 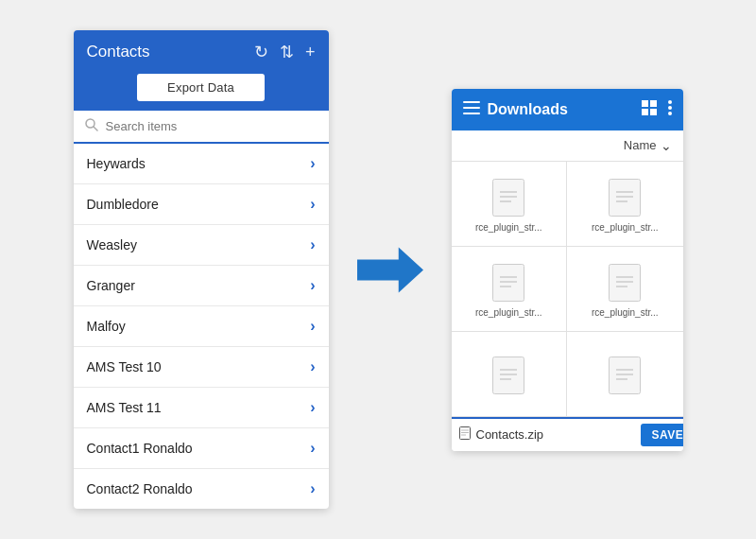 What do you see at coordinates (567, 434) in the screenshot?
I see `save-bar: SAVE` at bounding box center [567, 434].